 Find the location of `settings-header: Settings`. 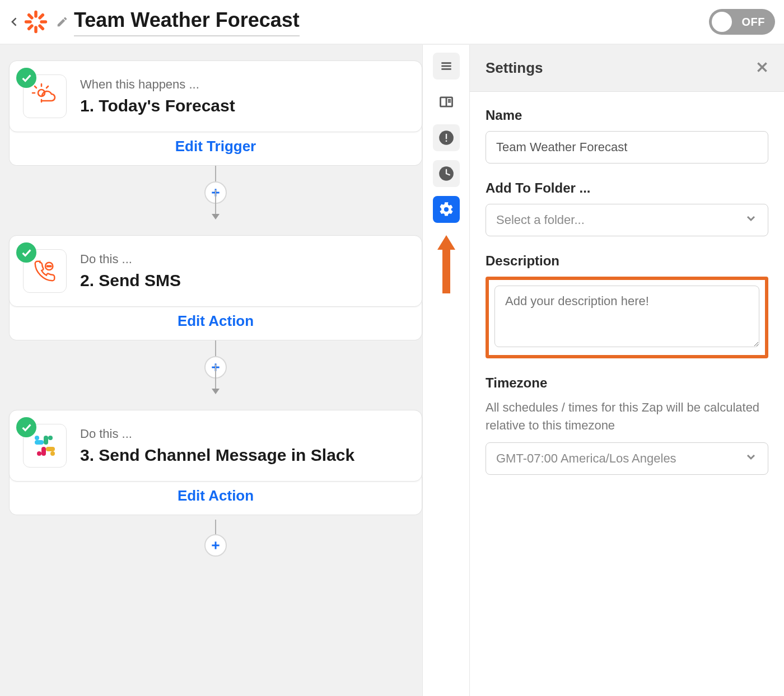

settings-header: Settings is located at coordinates (627, 68).